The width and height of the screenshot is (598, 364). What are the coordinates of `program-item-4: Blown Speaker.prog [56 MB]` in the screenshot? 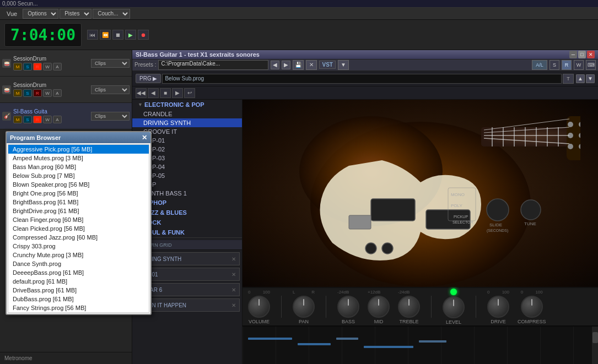 It's located at (78, 184).